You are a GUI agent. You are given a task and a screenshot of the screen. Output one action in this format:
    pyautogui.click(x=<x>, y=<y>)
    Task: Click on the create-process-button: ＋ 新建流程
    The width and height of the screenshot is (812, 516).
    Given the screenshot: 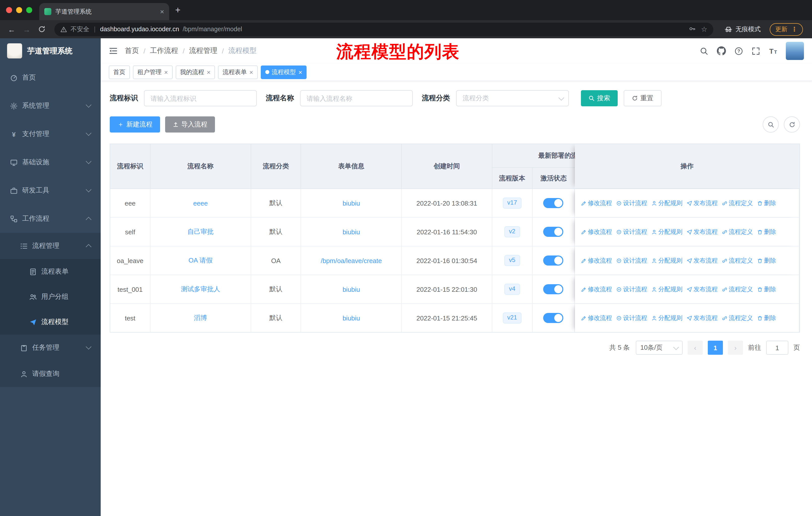 What is the action you would take?
    pyautogui.click(x=135, y=125)
    